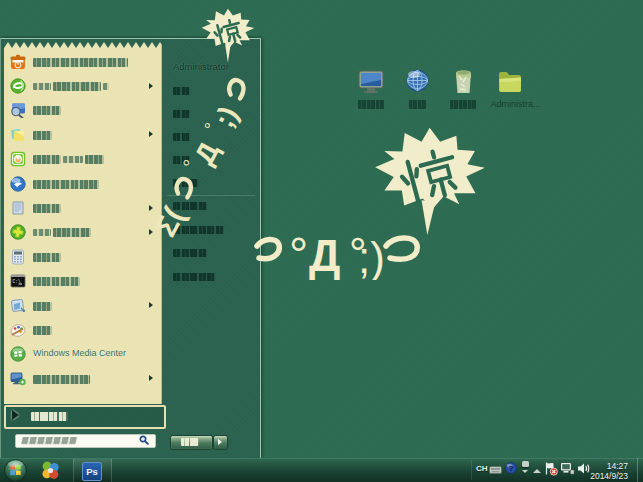 The height and width of the screenshot is (482, 643). Describe the element at coordinates (17, 282) in the screenshot. I see `svg-text: C:\` at that location.